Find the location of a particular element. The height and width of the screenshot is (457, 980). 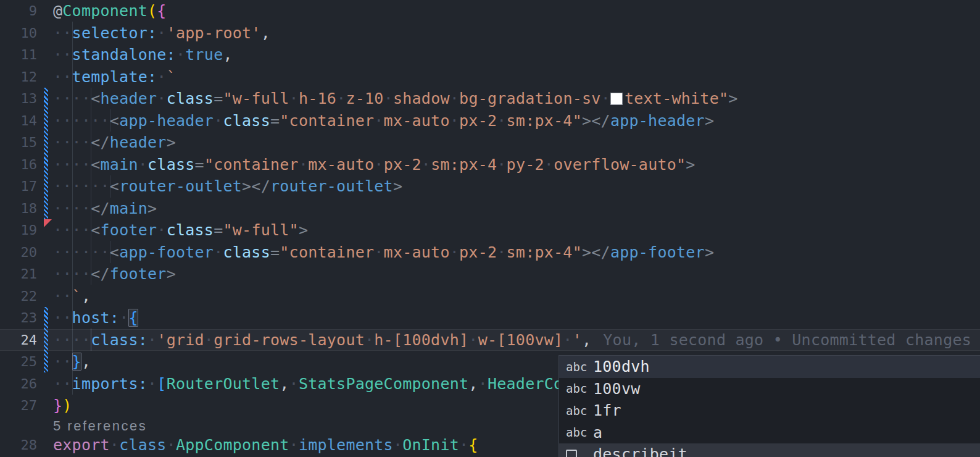

code-line: 20······<app-footer·class="container·mx-… is located at coordinates (490, 253).